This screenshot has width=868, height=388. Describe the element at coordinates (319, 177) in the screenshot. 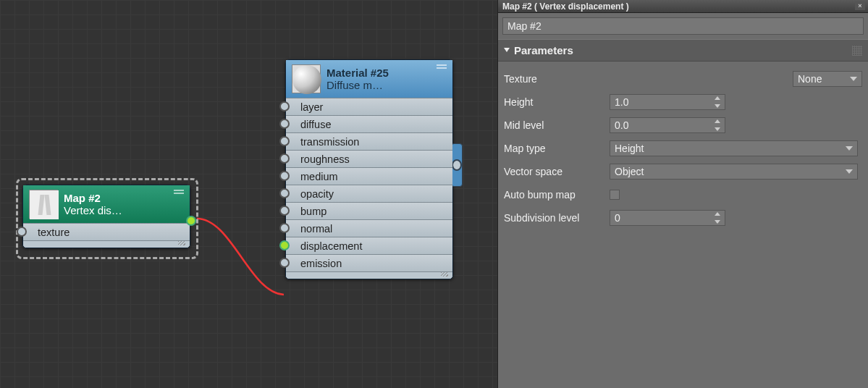

I see `node-input-label: medium` at that location.